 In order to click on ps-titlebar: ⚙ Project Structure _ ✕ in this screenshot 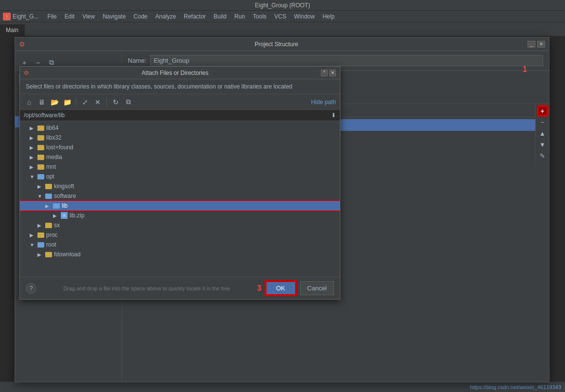, I will do `click(282, 44)`.